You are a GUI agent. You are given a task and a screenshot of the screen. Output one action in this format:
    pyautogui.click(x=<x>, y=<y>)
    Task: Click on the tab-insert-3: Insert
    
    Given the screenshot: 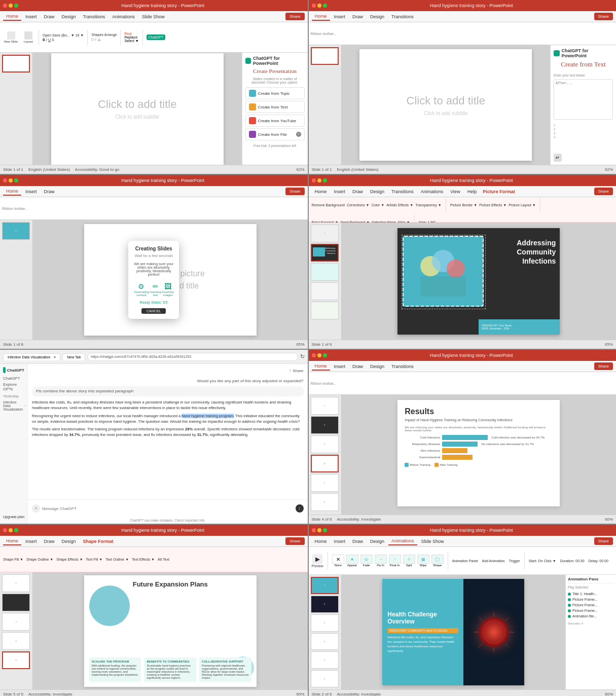 What is the action you would take?
    pyautogui.click(x=31, y=192)
    